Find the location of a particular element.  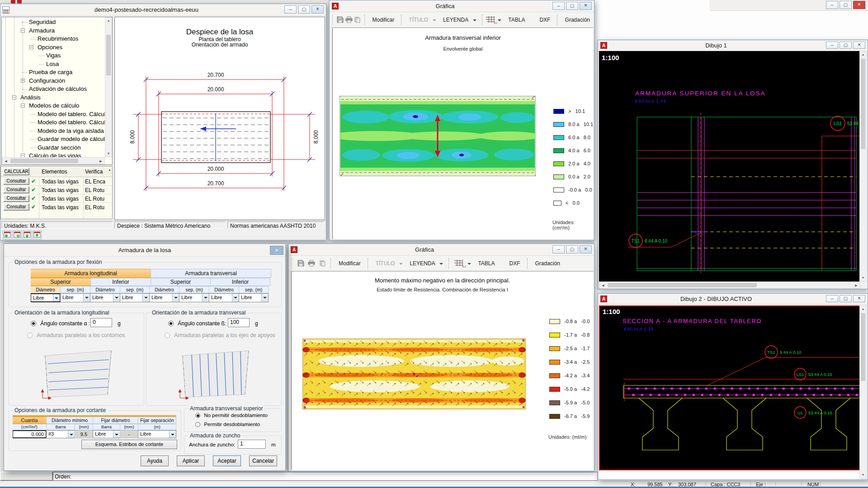

ayuda-button: Ayuda is located at coordinates (155, 461).